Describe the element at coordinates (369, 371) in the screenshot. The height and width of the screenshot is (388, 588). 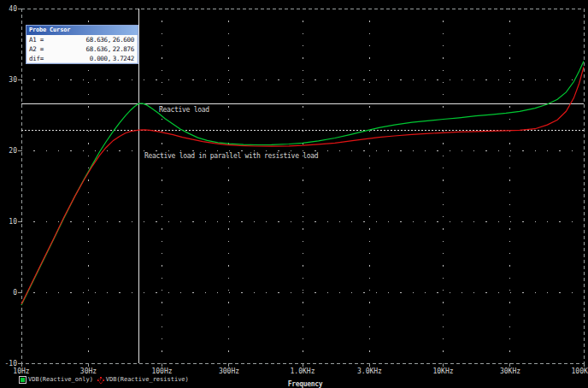
I see `x-axis-tick-label: 3.0KHz` at that location.